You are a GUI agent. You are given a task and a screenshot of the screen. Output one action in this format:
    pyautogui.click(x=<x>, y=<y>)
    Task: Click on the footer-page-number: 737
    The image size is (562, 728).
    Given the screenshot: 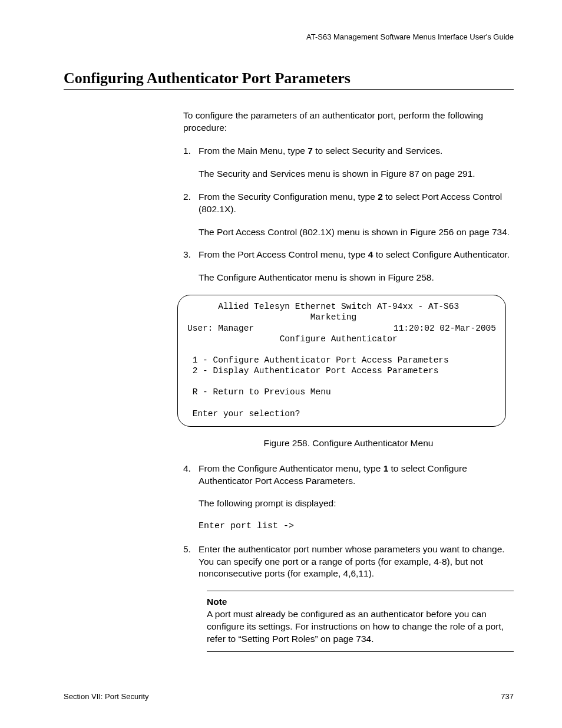 What is the action you would take?
    pyautogui.click(x=507, y=697)
    